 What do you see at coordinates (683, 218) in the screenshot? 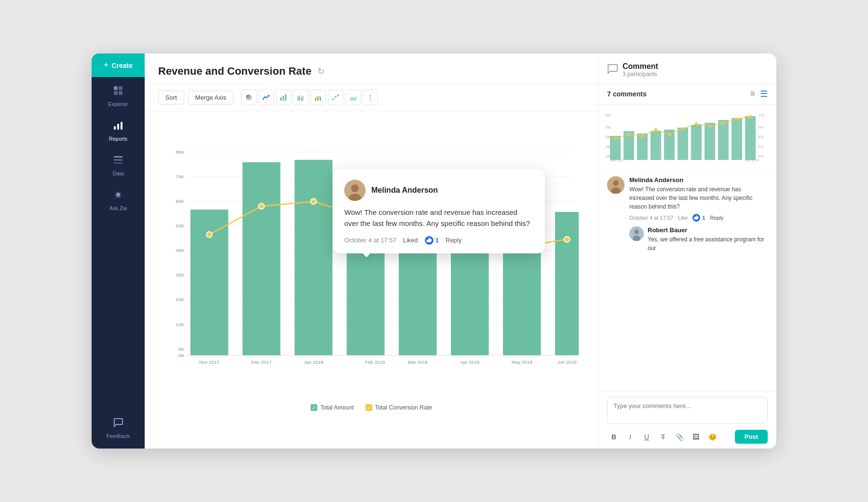
I see `comment-like-button: Like` at bounding box center [683, 218].